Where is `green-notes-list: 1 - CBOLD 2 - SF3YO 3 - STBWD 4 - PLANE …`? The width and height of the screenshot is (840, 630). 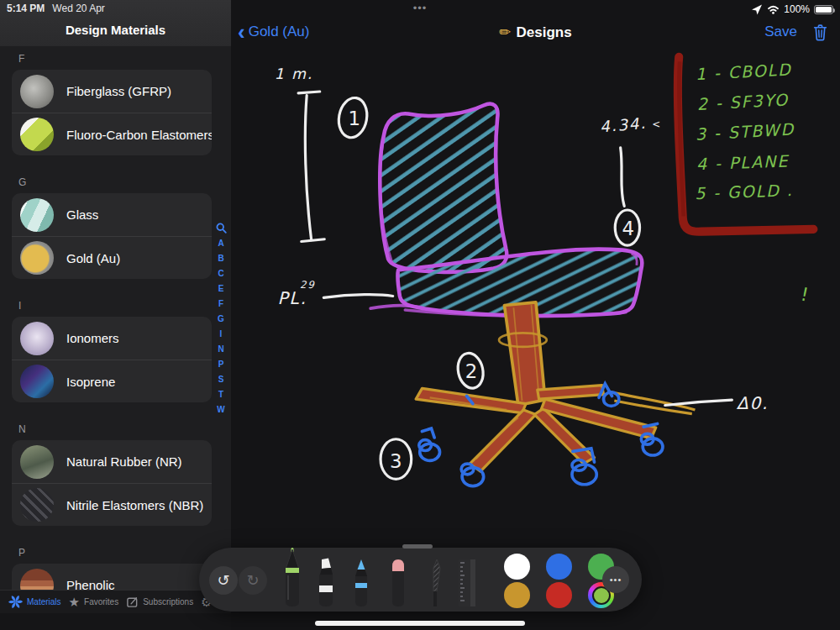 green-notes-list: 1 - CBOLD 2 - SF3YO 3 - STBWD 4 - PLANE … is located at coordinates (745, 131).